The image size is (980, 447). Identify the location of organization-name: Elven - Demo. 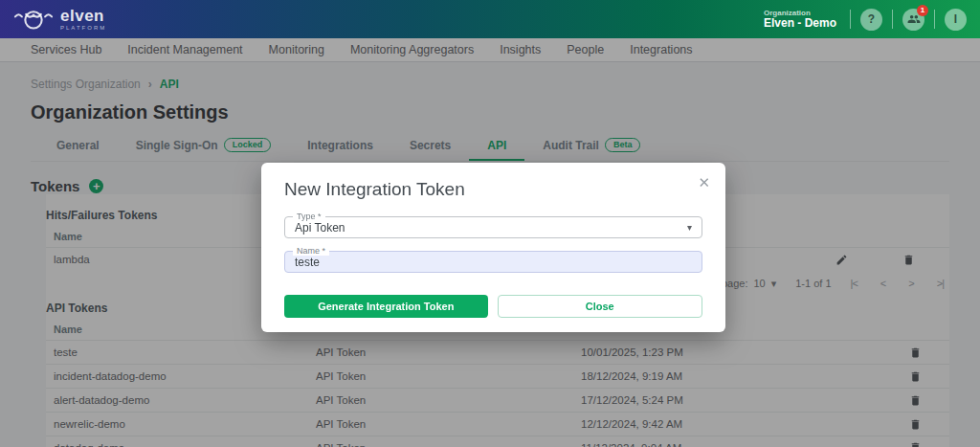
(800, 24).